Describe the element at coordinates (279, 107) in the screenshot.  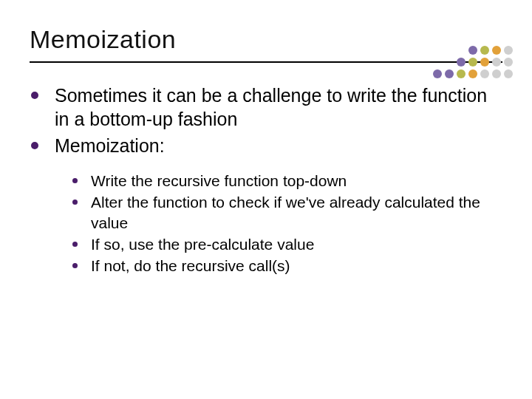
I see `bullet-text: Sometimes it can be a challenge to write…` at that location.